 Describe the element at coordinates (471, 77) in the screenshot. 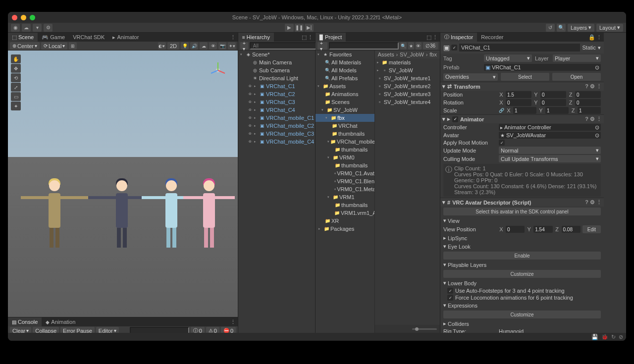

I see `overrides-dropdown: Overrides▾` at that location.